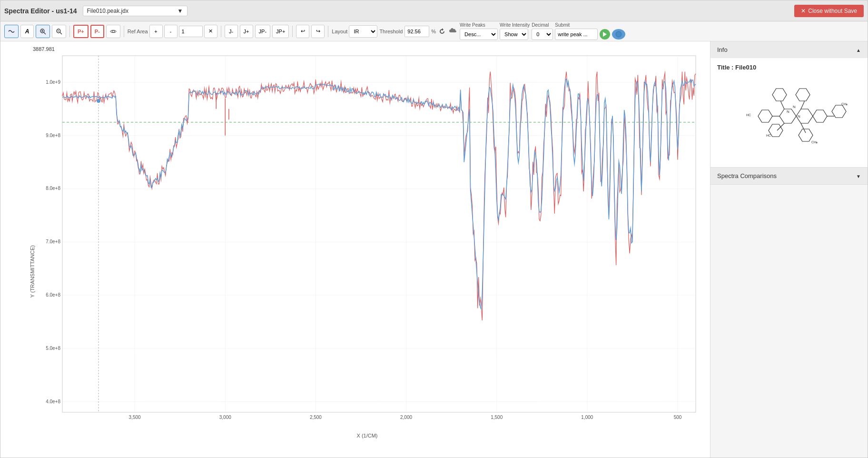 The height and width of the screenshot is (458, 868). Describe the element at coordinates (789, 119) in the screenshot. I see `molecule-image: N N N CH₃ CH₃ HC HC` at that location.